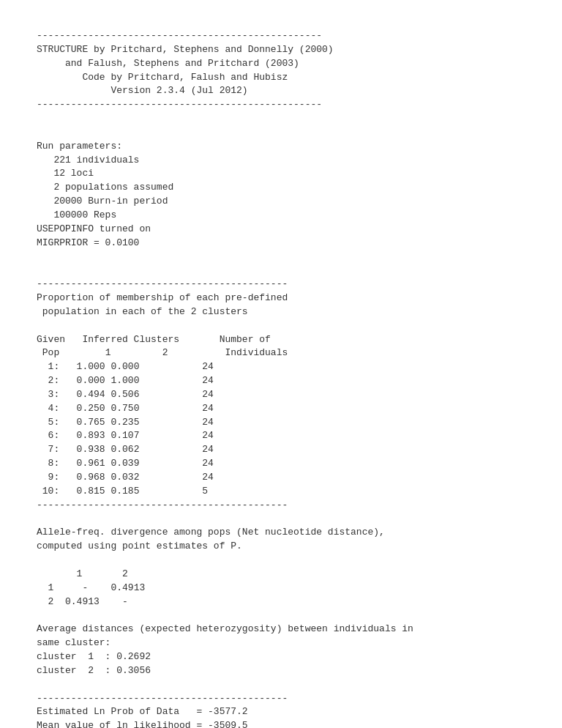 Image resolution: width=562 pixels, height=728 pixels. Describe the element at coordinates (185, 50) in the screenshot. I see `header-line1: STRUCTURE by Pritchard, Stephens and Don…` at that location.